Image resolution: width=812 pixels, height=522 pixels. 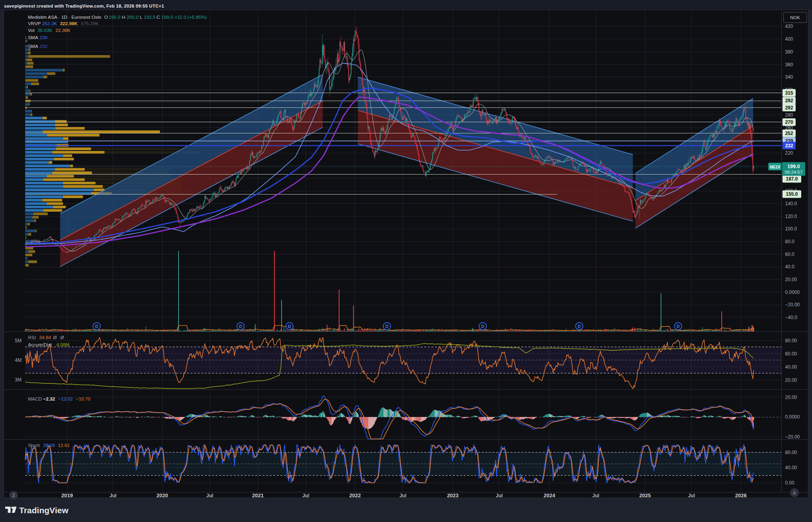 I want to click on svg-text: 155.0, so click(x=792, y=194).